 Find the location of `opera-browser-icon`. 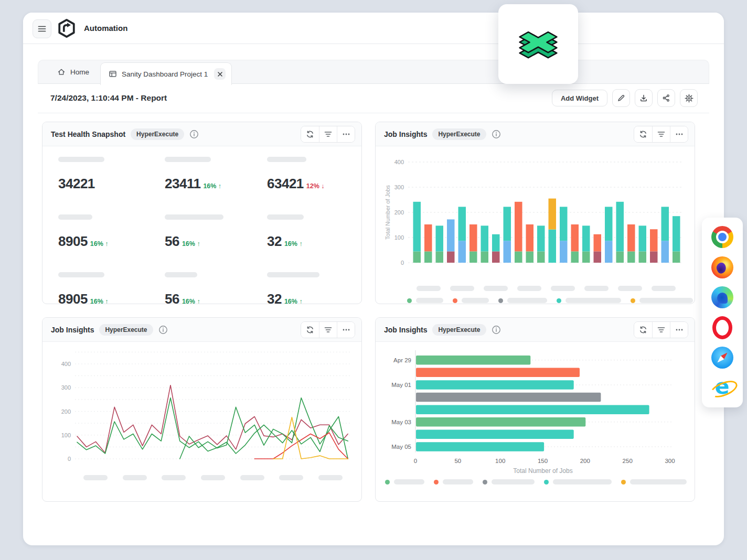

opera-browser-icon is located at coordinates (722, 328).